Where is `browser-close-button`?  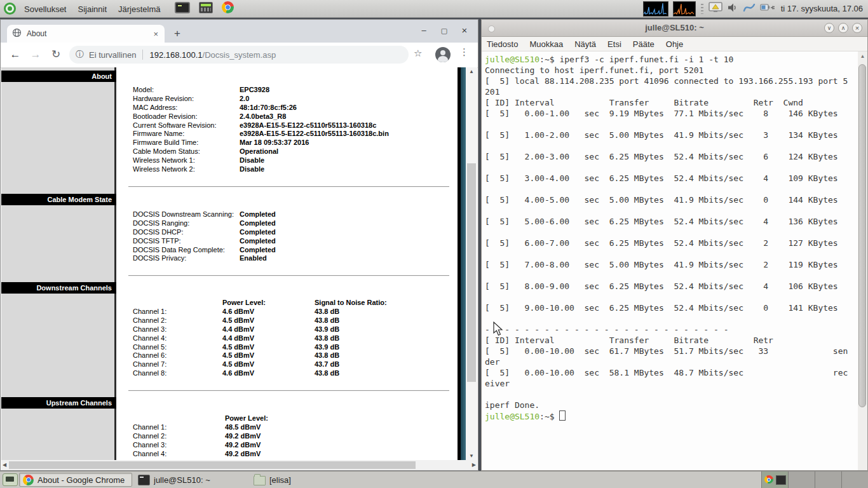
browser-close-button is located at coordinates (465, 30).